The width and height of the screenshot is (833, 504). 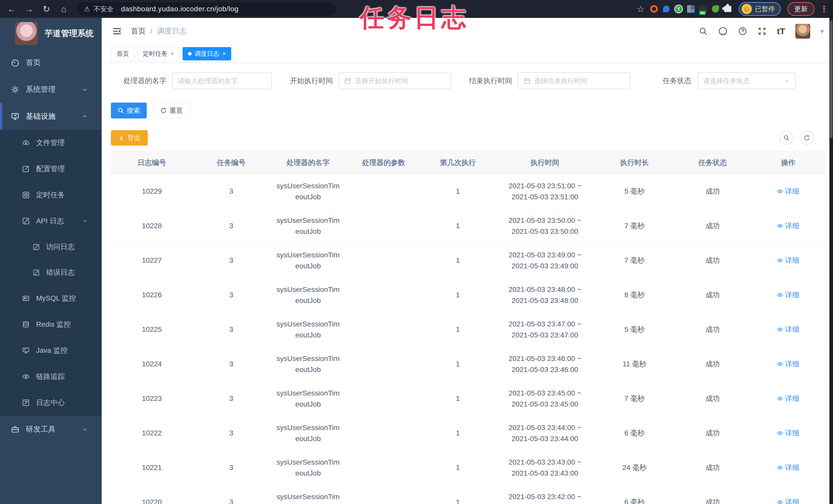 What do you see at coordinates (728, 9) in the screenshot?
I see `extensions-puzzle-icon` at bounding box center [728, 9].